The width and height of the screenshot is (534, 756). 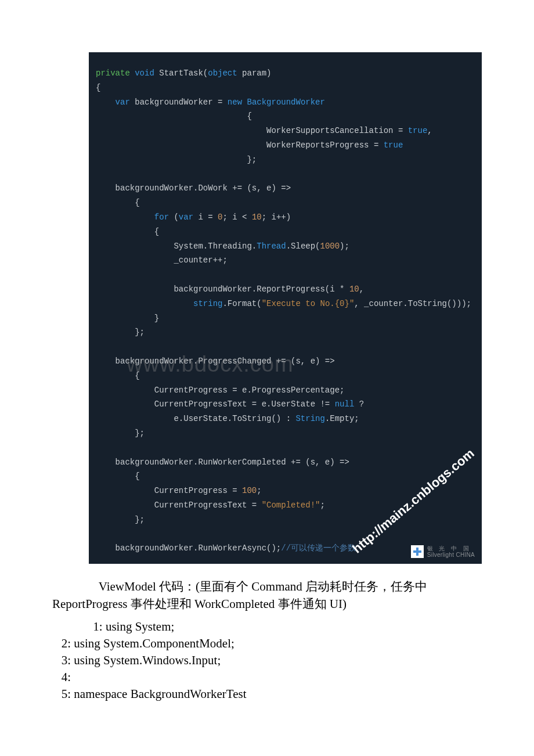 I want to click on code-line: CurrentProgressText = e.UserState != nul…, so click(x=286, y=404).